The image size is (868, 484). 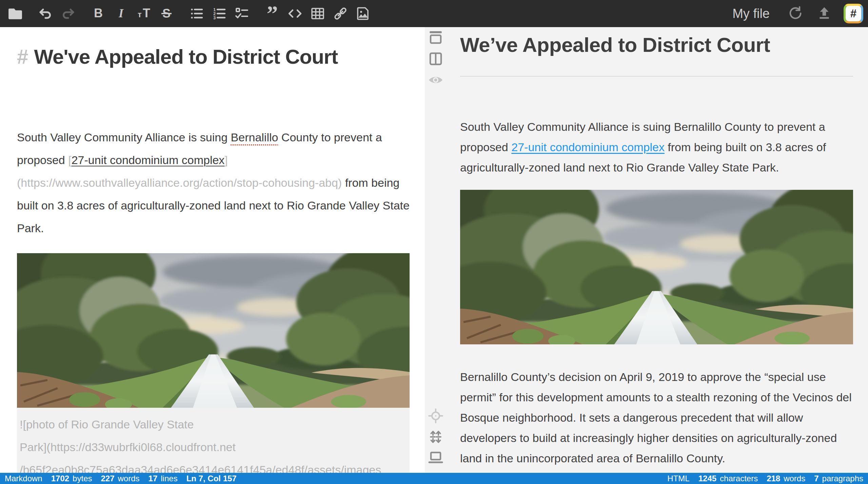 I want to click on status-bytes-label: bytes, so click(x=82, y=479).